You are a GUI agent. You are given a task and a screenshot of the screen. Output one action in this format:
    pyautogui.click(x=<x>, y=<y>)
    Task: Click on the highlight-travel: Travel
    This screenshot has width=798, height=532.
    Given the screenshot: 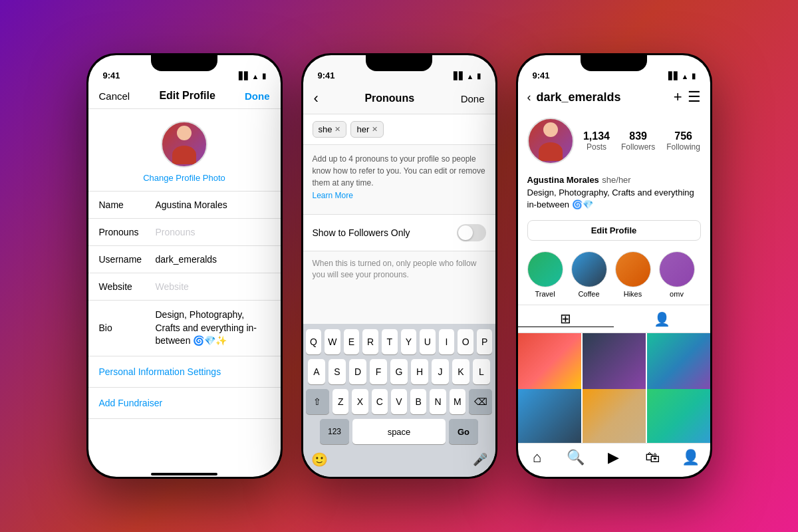 What is the action you would take?
    pyautogui.click(x=545, y=275)
    